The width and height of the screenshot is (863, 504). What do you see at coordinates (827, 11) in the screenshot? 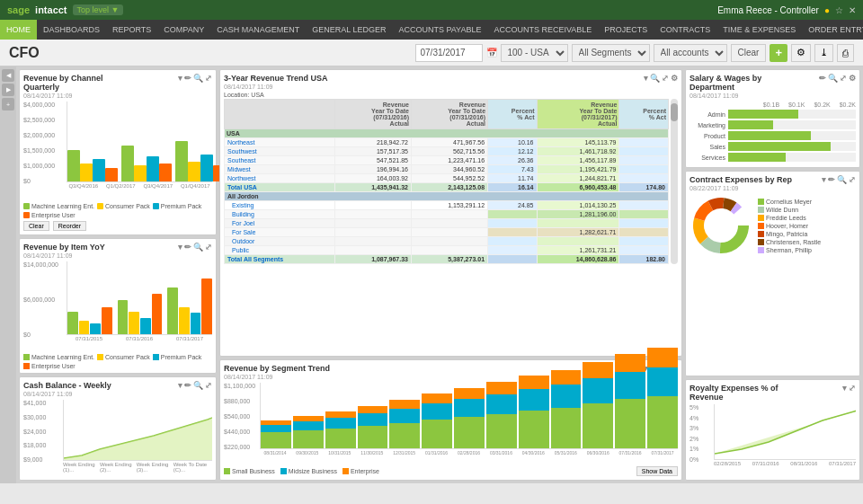
I see `notification-icon: ●` at bounding box center [827, 11].